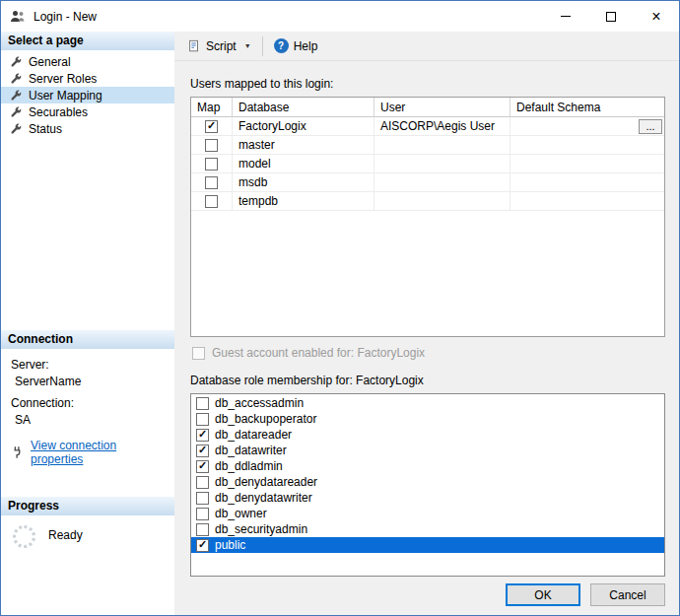  What do you see at coordinates (88, 566) in the screenshot?
I see `progress-section: Ready` at bounding box center [88, 566].